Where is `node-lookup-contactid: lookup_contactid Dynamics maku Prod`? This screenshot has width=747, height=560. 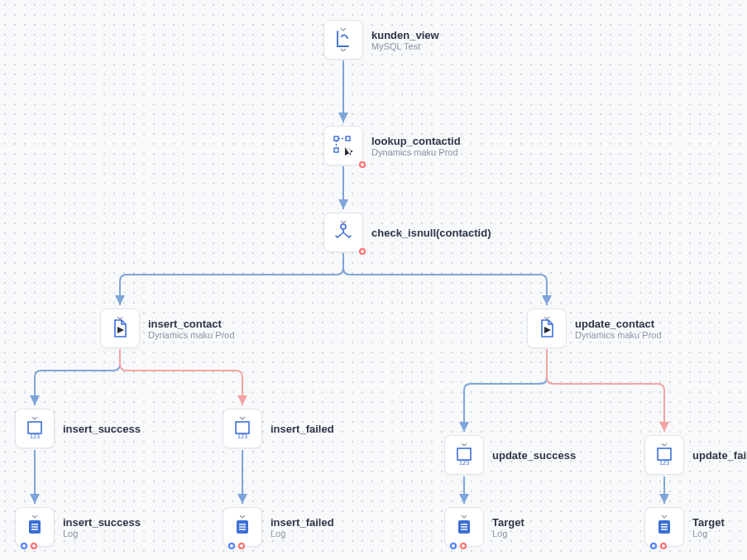
node-lookup-contactid: lookup_contactid Dynamics maku Prod is located at coordinates (392, 146).